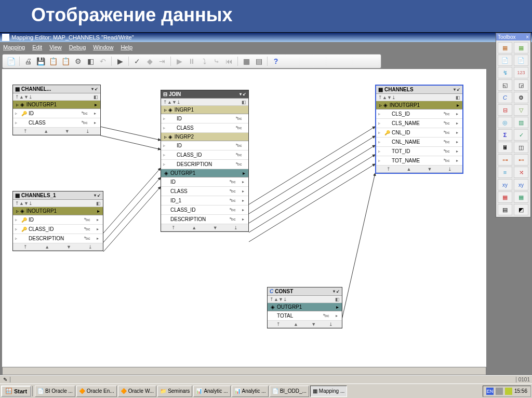 This screenshot has width=532, height=398. Describe the element at coordinates (505, 197) in the screenshot. I see `tbx-grid-icon: ▦` at that location.